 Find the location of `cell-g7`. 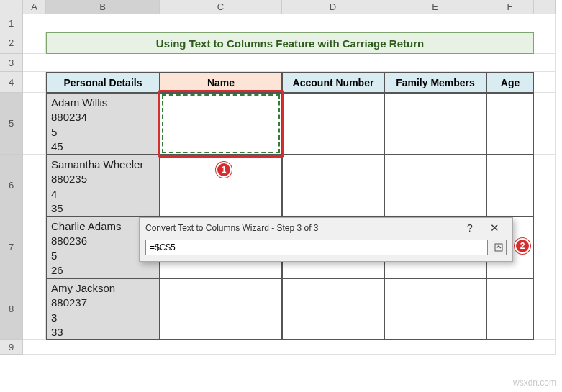

cell-g7 is located at coordinates (545, 247).